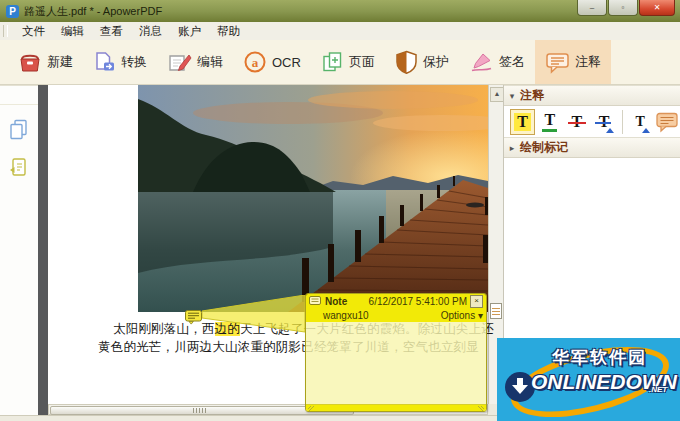  What do you see at coordinates (396, 301) in the screenshot?
I see `note-header-row1: Note 6/12/2017 5:41:00 PM ×` at bounding box center [396, 301].